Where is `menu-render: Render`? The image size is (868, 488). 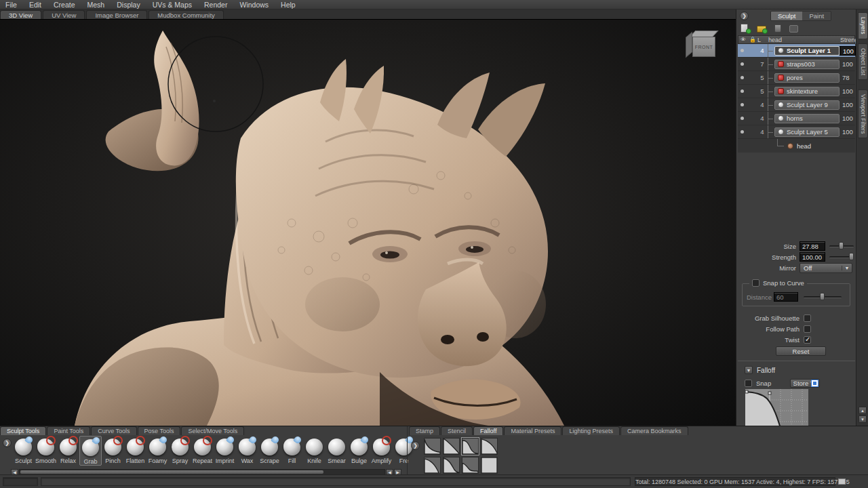 menu-render: Render is located at coordinates (216, 5).